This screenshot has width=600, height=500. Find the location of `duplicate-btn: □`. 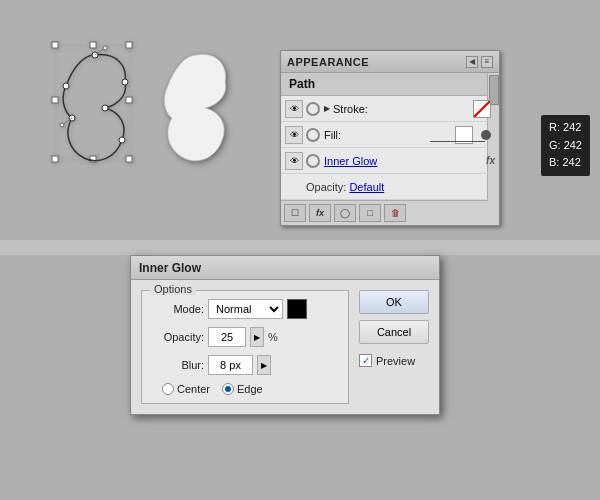

duplicate-btn: □ is located at coordinates (370, 213).